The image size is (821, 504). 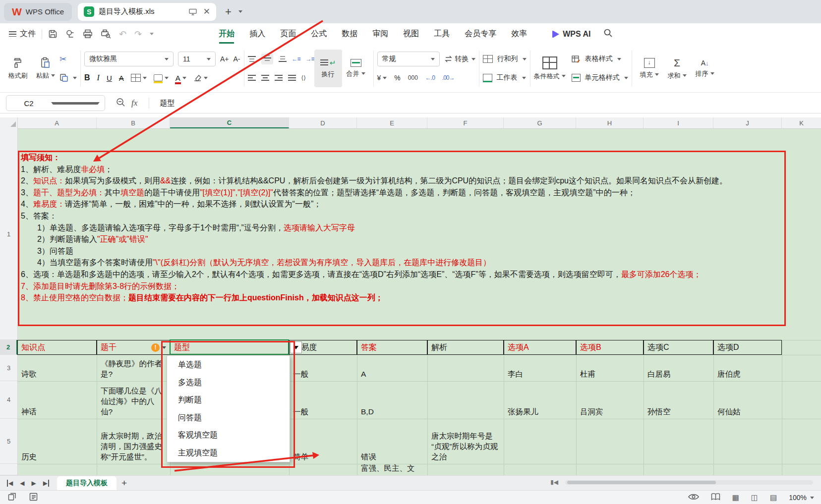 I want to click on fill-color-button, so click(x=161, y=78).